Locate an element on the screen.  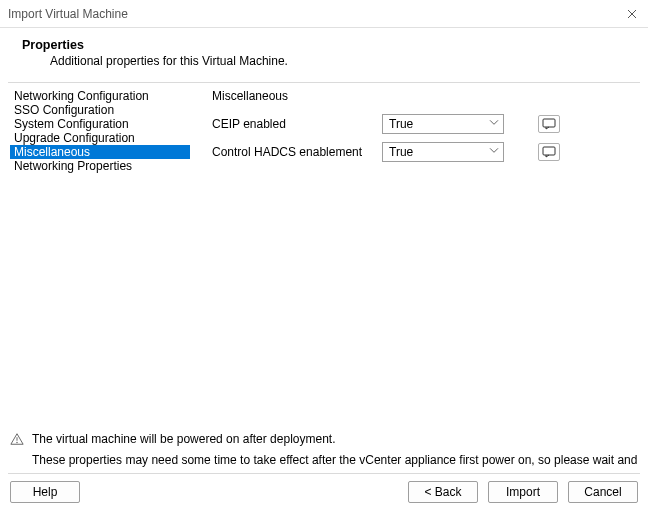
warning-text-1: The virtual machine will be powered on a… is located at coordinates (184, 439).